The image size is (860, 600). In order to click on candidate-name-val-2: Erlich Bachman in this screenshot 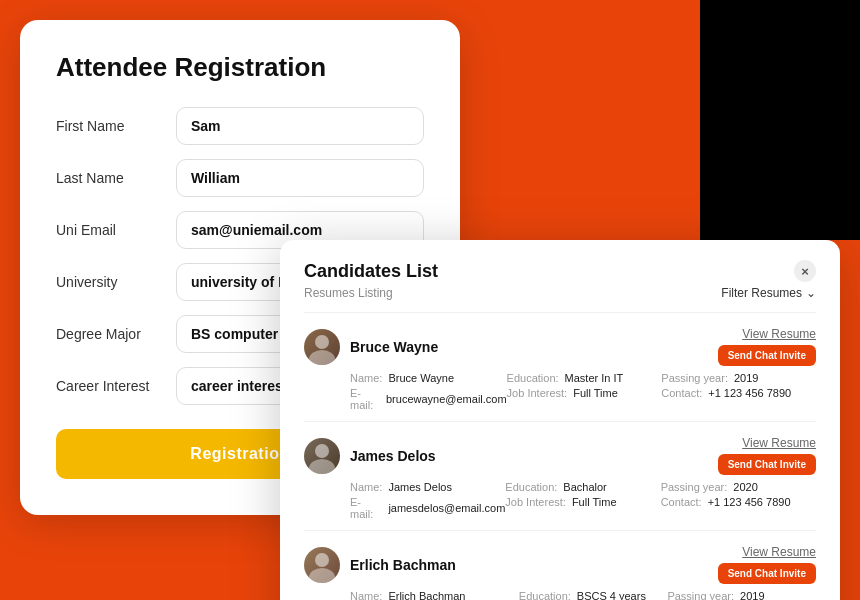, I will do `click(426, 595)`.